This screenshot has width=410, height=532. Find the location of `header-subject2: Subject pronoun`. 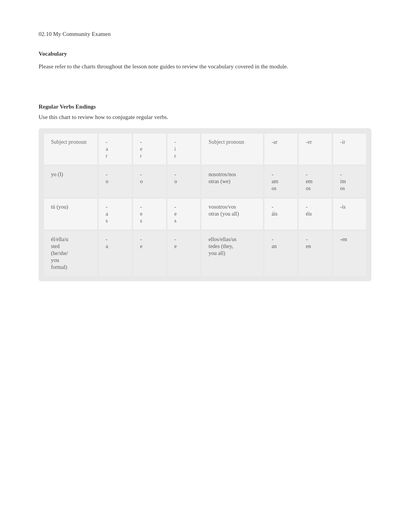

header-subject2: Subject pronoun is located at coordinates (232, 149).